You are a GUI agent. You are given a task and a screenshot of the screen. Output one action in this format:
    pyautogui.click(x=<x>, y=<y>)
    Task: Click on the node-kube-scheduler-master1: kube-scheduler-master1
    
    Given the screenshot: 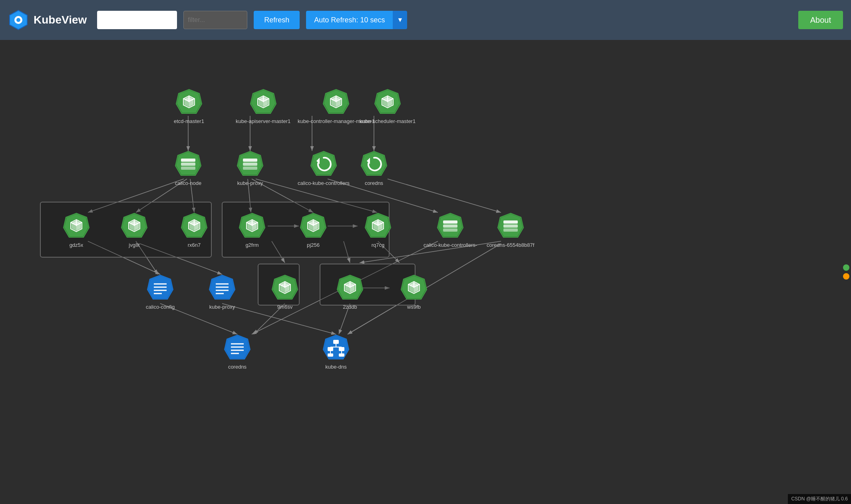 What is the action you would take?
    pyautogui.click(x=388, y=106)
    